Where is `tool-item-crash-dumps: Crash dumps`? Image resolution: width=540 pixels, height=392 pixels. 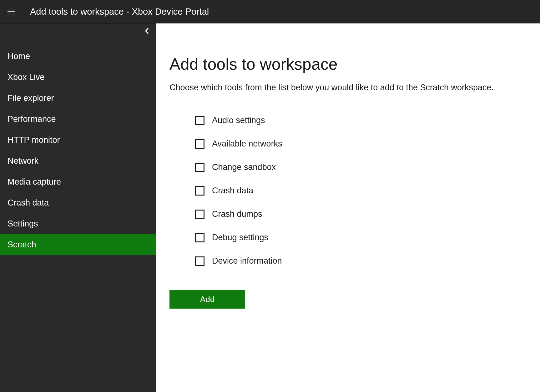
tool-item-crash-dumps: Crash dumps is located at coordinates (361, 214).